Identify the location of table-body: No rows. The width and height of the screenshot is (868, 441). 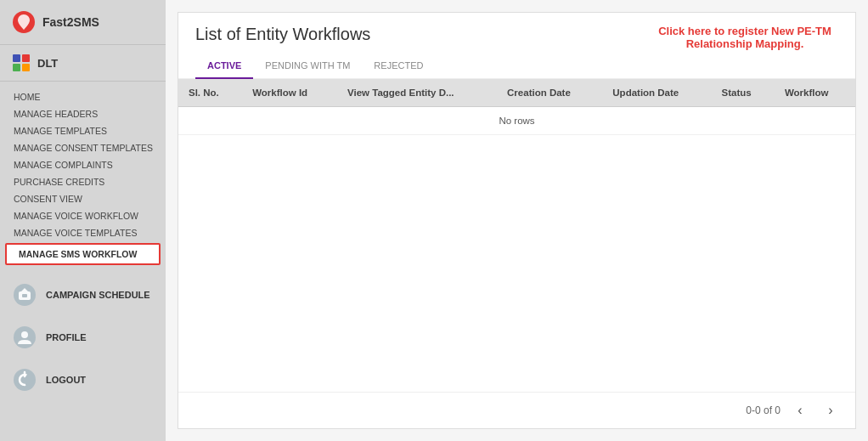
(516, 121).